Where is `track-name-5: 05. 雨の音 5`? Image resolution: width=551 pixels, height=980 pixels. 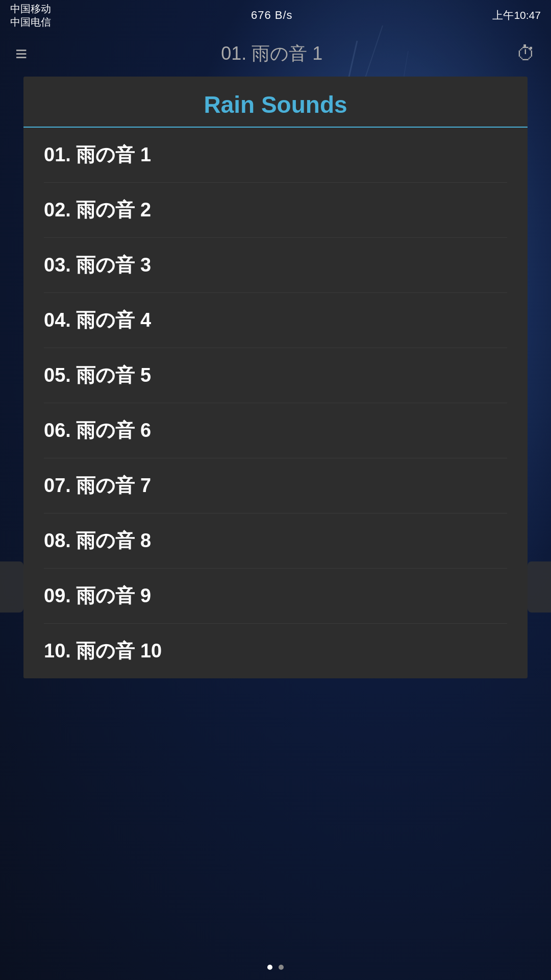 track-name-5: 05. 雨の音 5 is located at coordinates (97, 375).